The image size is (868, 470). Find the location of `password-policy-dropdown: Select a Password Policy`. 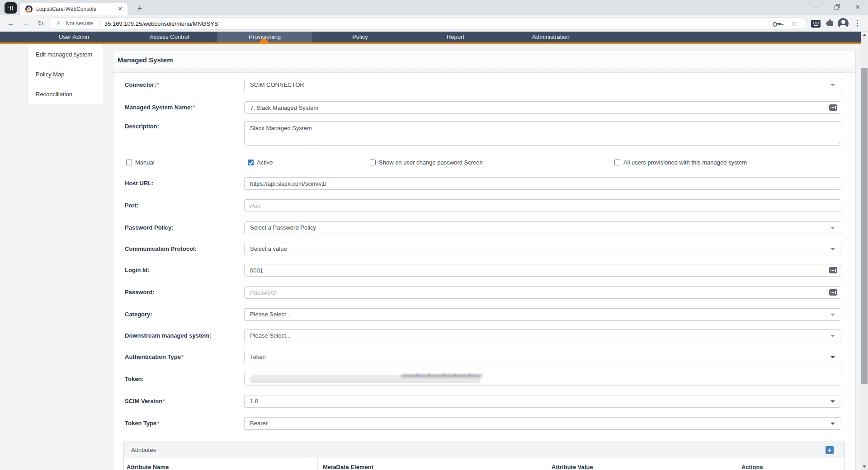

password-policy-dropdown: Select a Password Policy is located at coordinates (542, 228).